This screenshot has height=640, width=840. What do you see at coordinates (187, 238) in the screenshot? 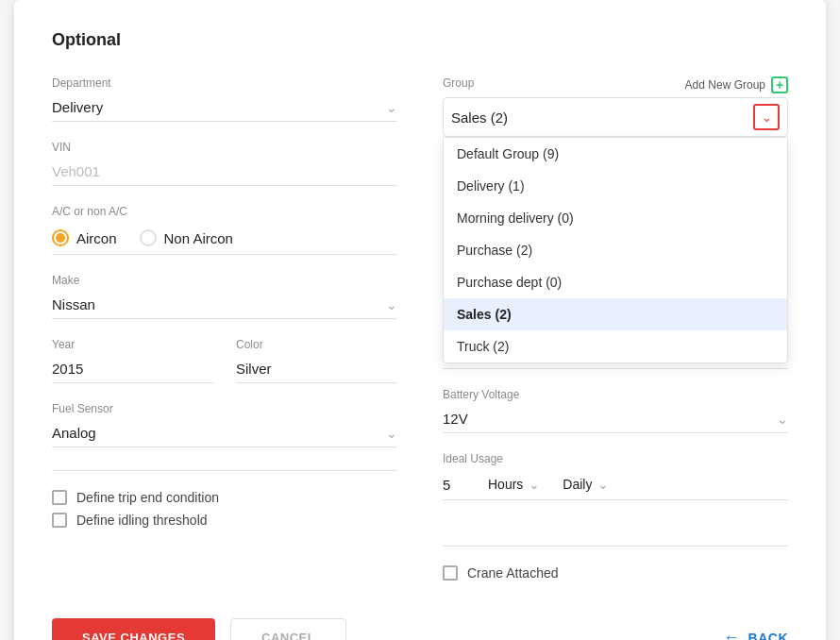
I see `non-aircon-radio: Non Aircon` at bounding box center [187, 238].